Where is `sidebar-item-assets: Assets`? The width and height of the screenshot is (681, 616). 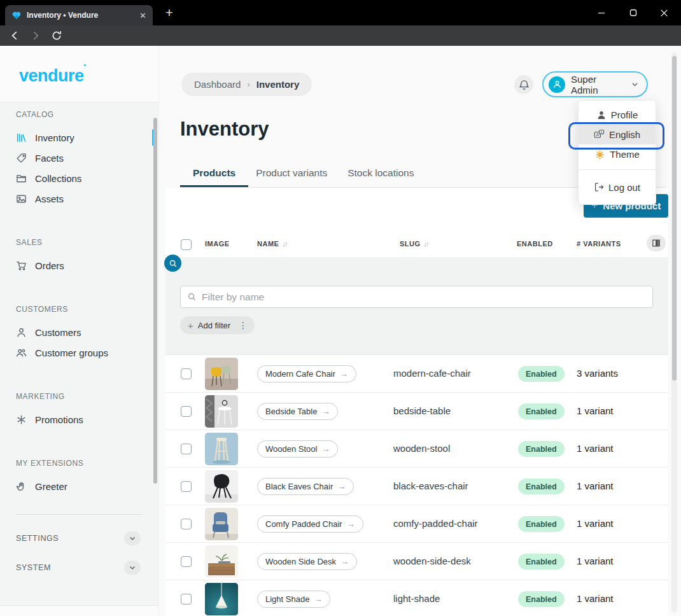 sidebar-item-assets: Assets is located at coordinates (79, 199).